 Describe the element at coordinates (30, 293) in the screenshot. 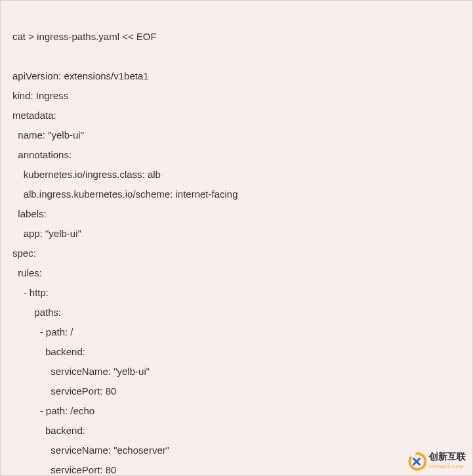

I see `code-line: - http:` at that location.